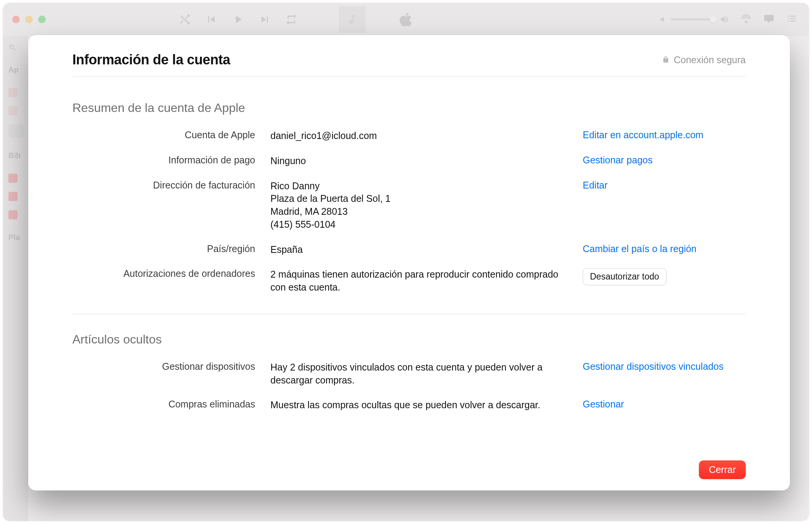 The image size is (812, 524). Describe the element at coordinates (710, 60) in the screenshot. I see `secure-connection-label: Conexión segura` at that location.